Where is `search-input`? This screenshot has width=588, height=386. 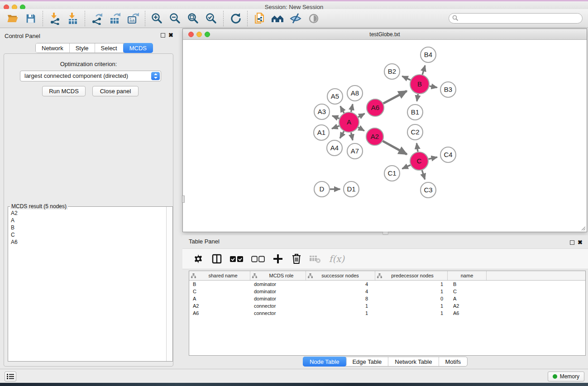
search-input is located at coordinates (516, 18).